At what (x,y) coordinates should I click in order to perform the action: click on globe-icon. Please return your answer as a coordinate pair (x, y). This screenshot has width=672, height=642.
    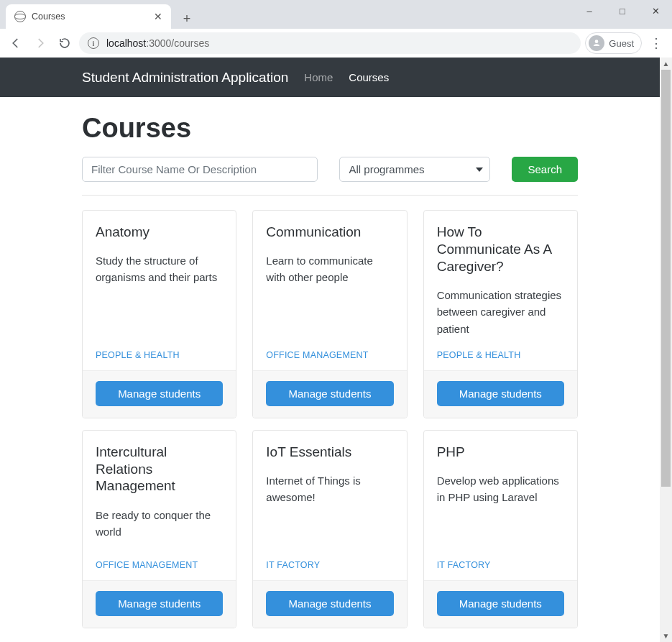
    Looking at the image, I should click on (20, 17).